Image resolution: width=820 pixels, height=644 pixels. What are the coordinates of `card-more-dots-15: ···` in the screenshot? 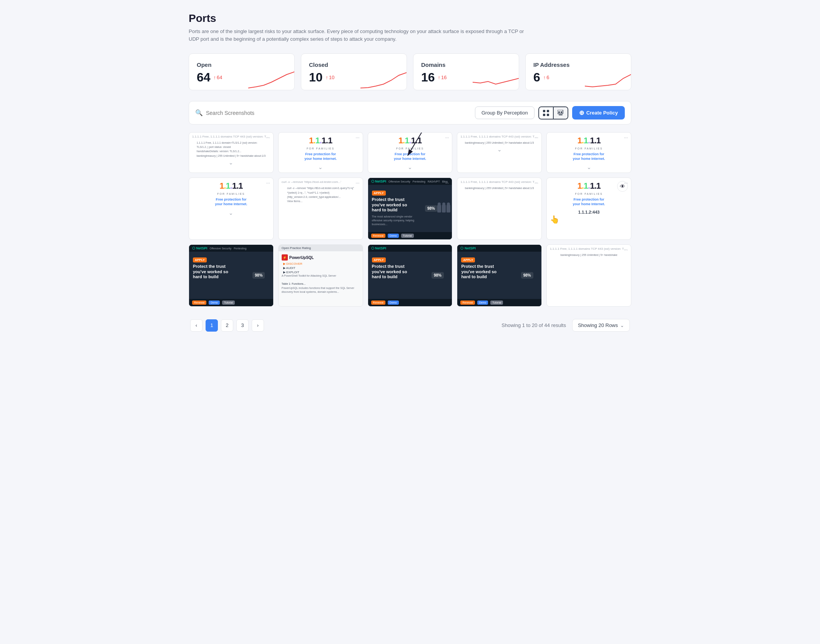 It's located at (626, 250).